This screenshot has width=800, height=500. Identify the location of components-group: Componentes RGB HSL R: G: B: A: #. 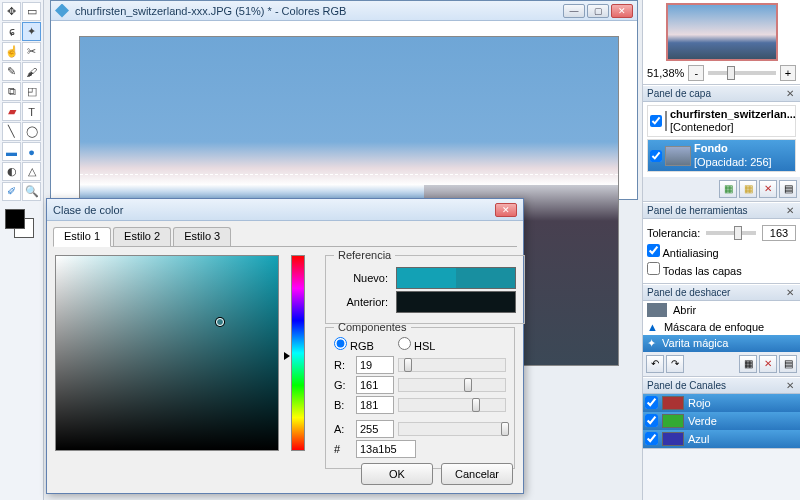
(420, 395).